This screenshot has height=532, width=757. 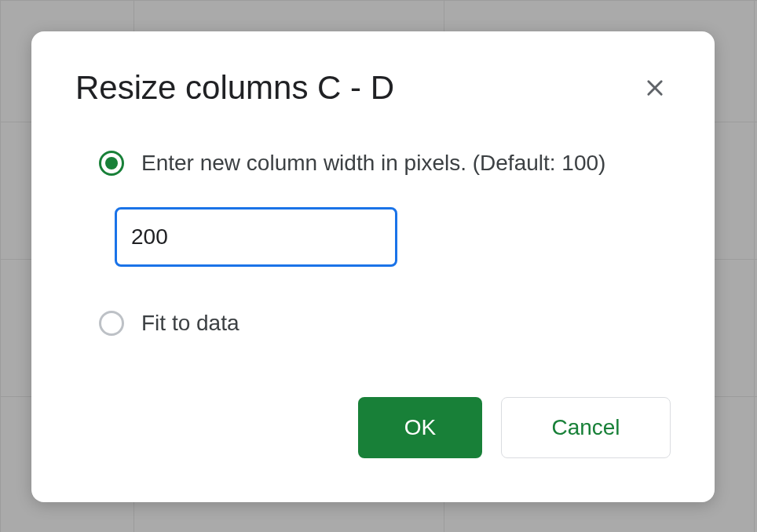 What do you see at coordinates (655, 88) in the screenshot?
I see `close-icon` at bounding box center [655, 88].